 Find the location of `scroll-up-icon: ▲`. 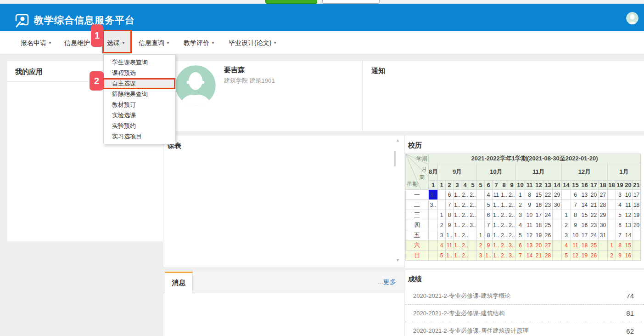

scroll-up-icon: ▲ is located at coordinates (398, 140).